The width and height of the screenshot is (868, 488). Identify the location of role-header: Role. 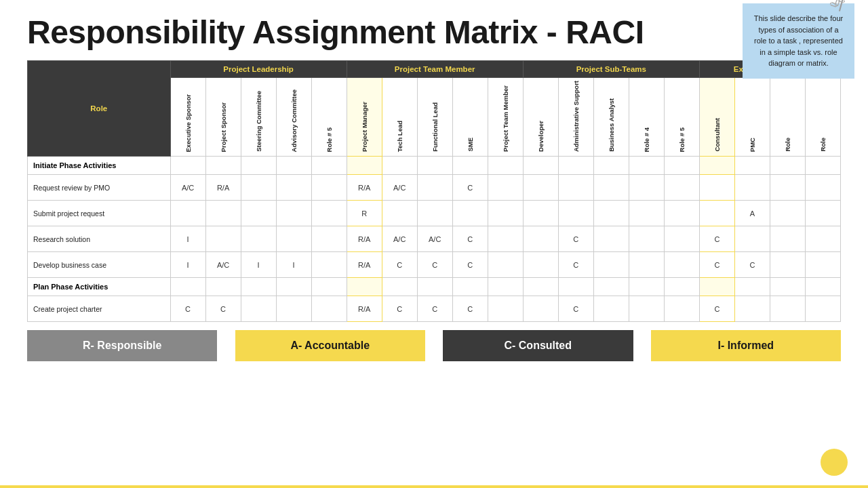
(99, 108).